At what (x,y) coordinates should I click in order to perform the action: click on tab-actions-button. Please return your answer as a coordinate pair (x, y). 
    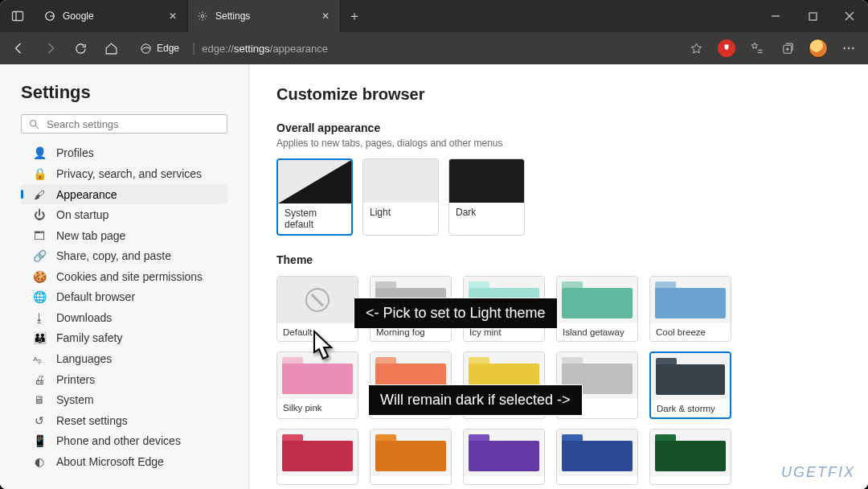
    Looking at the image, I should click on (18, 16).